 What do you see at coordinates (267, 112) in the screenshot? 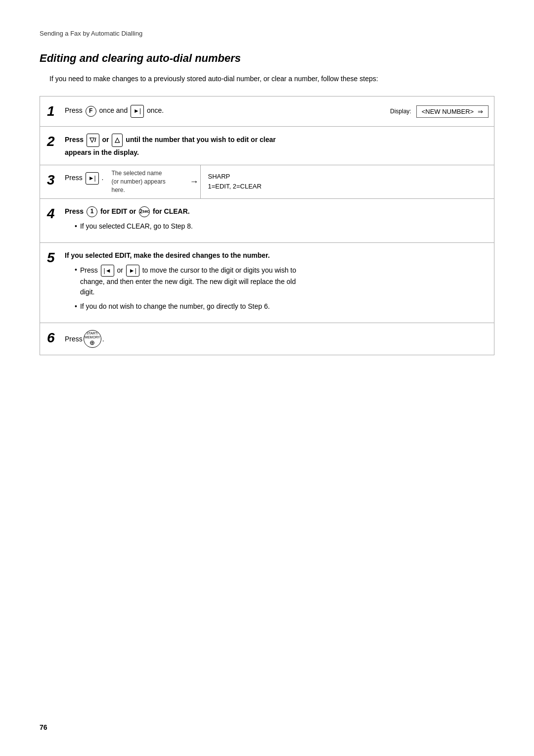
I see `step-1-row: 1 Press F once and ►| once. Display: <NE…` at bounding box center [267, 112].